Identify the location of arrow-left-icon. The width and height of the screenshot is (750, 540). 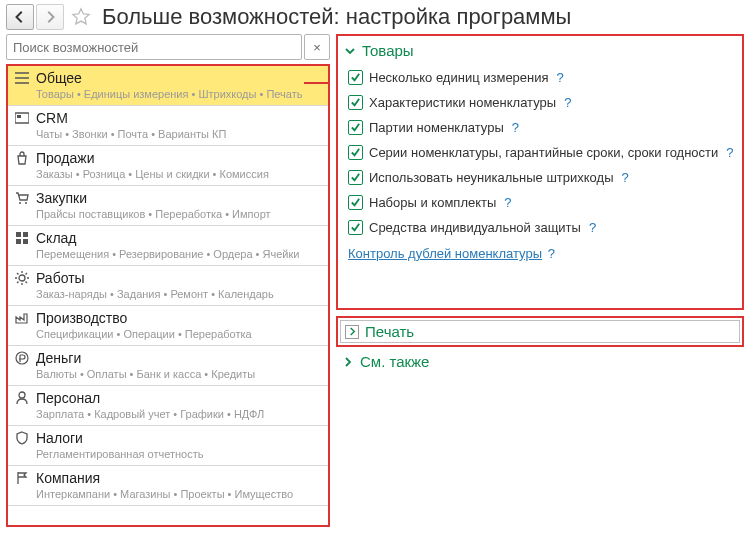
(20, 17).